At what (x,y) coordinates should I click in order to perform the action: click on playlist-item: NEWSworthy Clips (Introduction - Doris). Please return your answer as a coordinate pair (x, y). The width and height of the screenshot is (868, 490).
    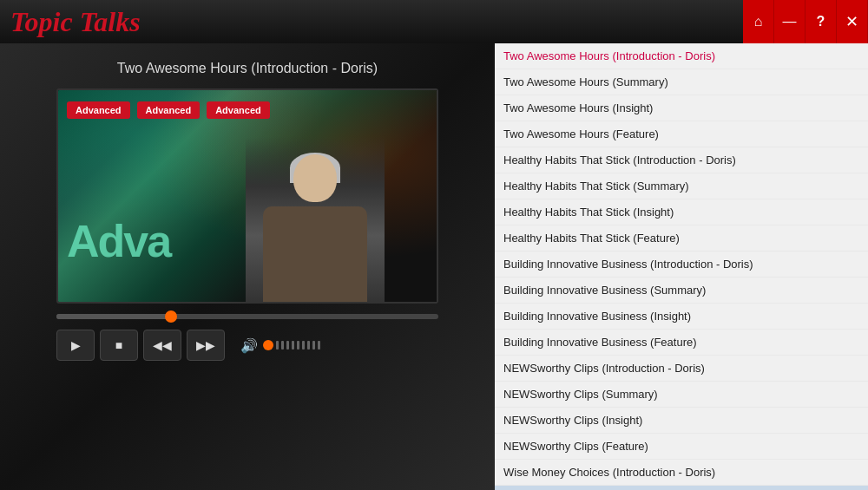
    Looking at the image, I should click on (681, 369).